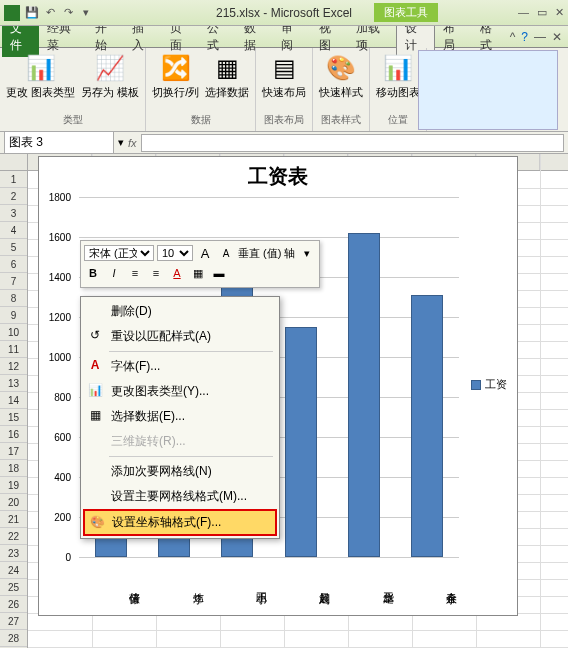 This screenshot has height=648, width=568. Describe the element at coordinates (14, 180) in the screenshot. I see `row-header: 1` at that location.